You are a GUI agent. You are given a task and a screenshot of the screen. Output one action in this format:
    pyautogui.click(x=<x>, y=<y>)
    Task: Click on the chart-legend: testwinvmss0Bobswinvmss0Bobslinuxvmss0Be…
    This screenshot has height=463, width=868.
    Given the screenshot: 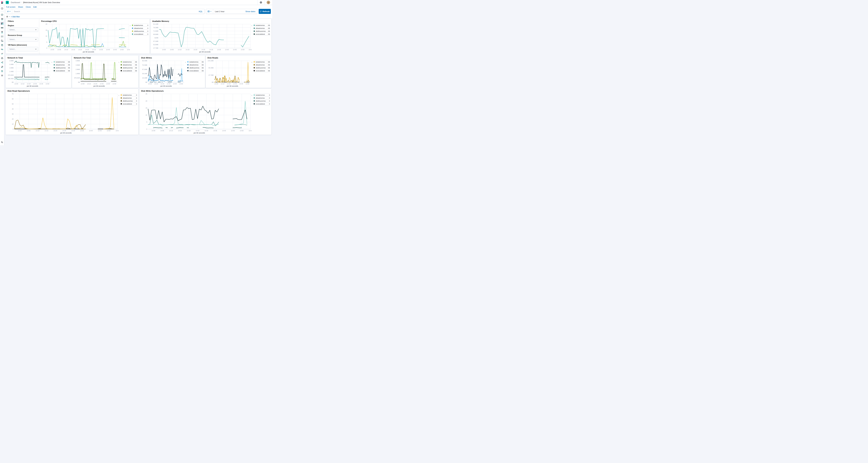 What is the action you would take?
    pyautogui.click(x=262, y=66)
    